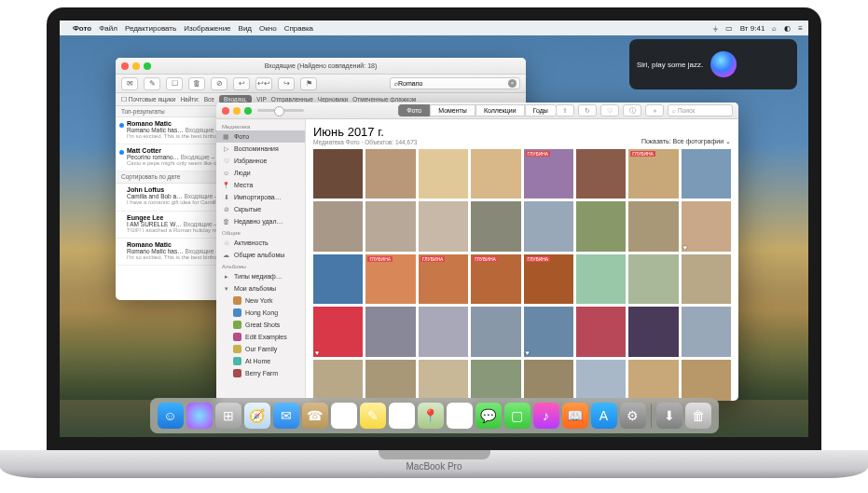 This screenshot has width=868, height=493. What do you see at coordinates (610, 110) in the screenshot?
I see `favorite-button: ♡` at bounding box center [610, 110].